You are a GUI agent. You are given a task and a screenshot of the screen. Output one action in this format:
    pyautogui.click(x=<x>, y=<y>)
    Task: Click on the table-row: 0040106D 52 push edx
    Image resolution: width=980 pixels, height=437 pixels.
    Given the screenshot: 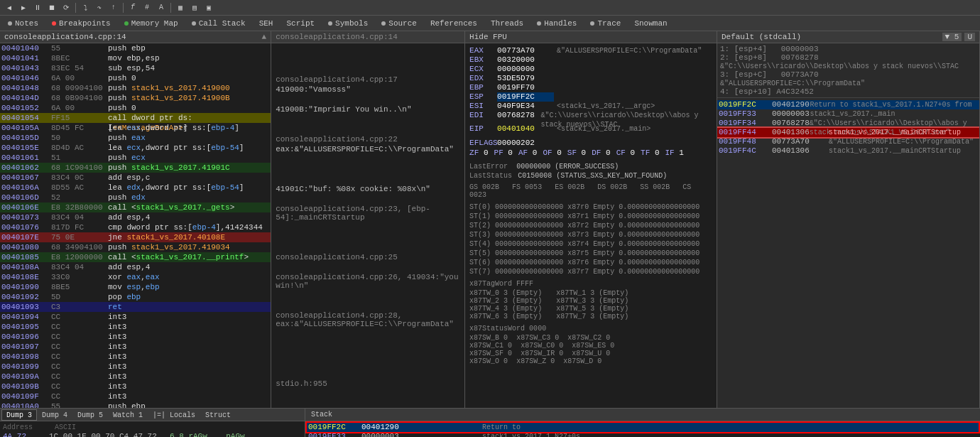 What is the action you would take?
    pyautogui.click(x=135, y=198)
    